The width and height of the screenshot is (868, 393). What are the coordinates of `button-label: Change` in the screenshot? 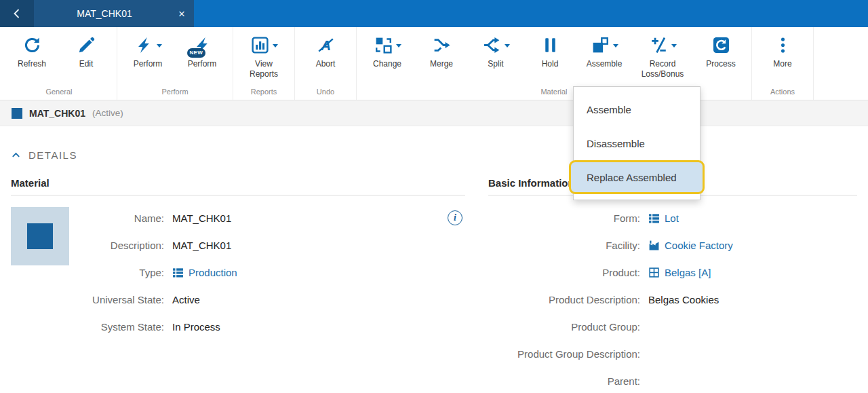 It's located at (387, 64).